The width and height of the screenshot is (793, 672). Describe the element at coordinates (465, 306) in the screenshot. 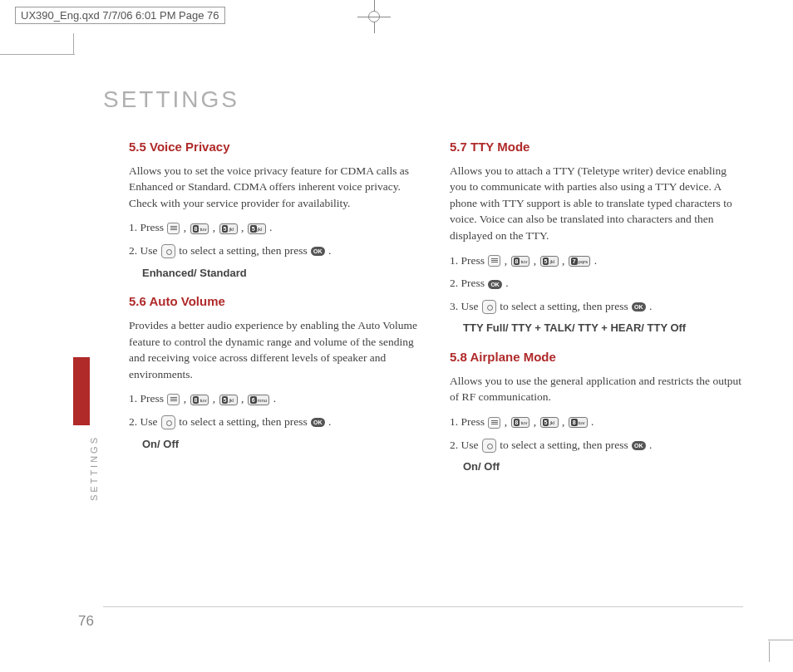

I see `text: 3. Use` at that location.